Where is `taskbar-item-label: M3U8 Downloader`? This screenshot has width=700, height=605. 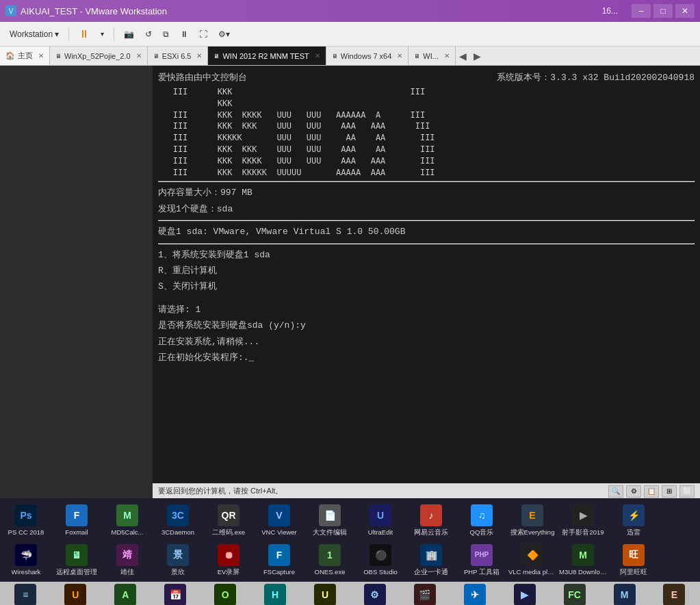 taskbar-item-label: M3U8 Downloader is located at coordinates (583, 572).